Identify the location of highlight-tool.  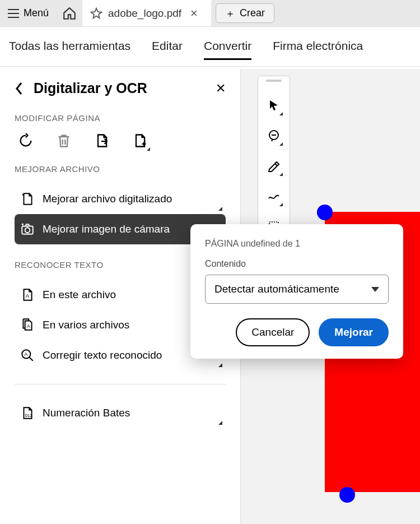
(274, 166).